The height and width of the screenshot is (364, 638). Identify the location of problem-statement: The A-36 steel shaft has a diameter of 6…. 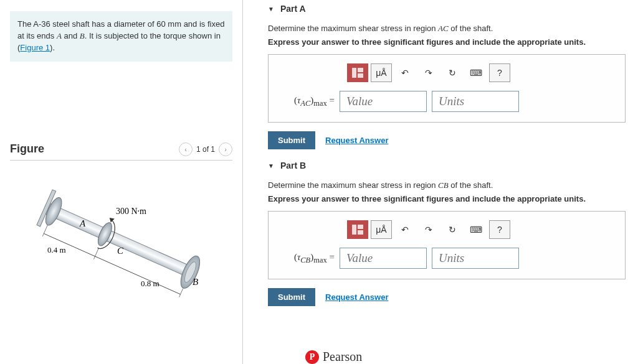
(121, 36).